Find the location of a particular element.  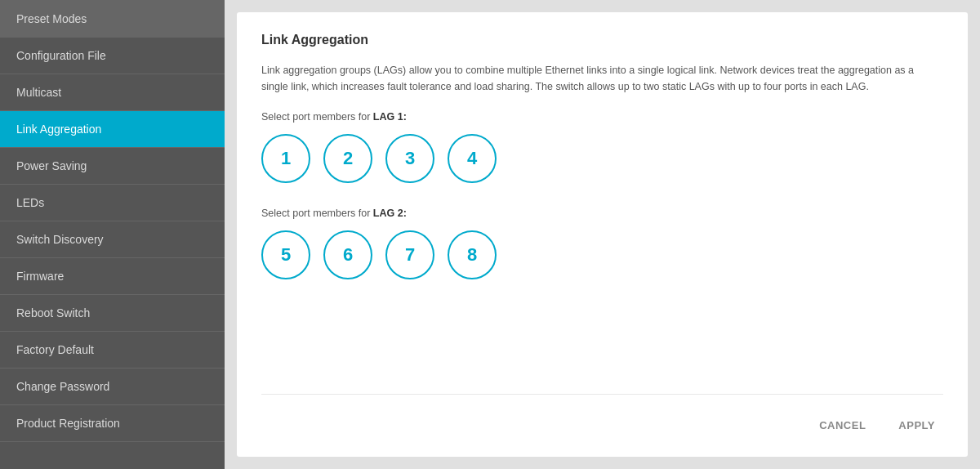

sidebar-item-leds: LEDs is located at coordinates (113, 203).